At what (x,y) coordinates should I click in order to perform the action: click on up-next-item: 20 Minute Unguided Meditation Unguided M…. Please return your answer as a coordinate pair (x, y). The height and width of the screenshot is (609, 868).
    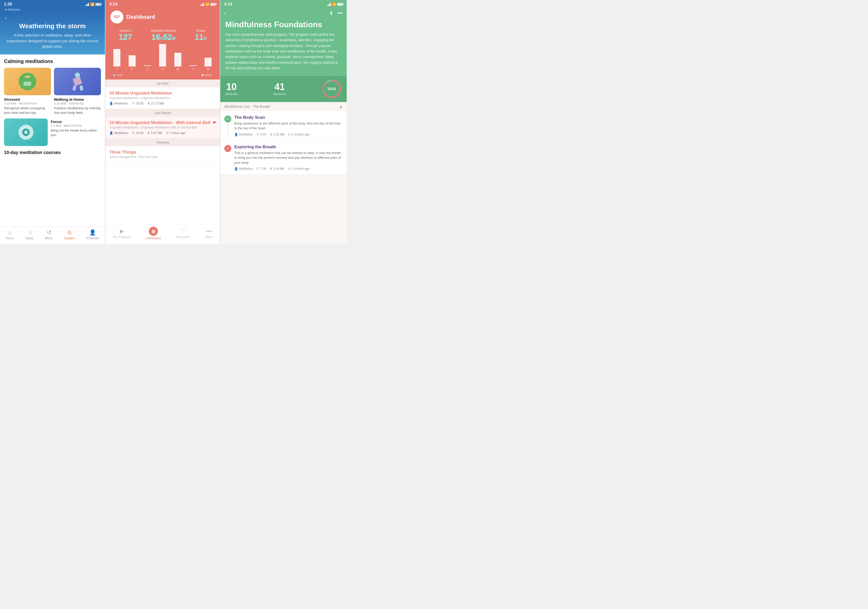
    Looking at the image, I should click on (163, 98).